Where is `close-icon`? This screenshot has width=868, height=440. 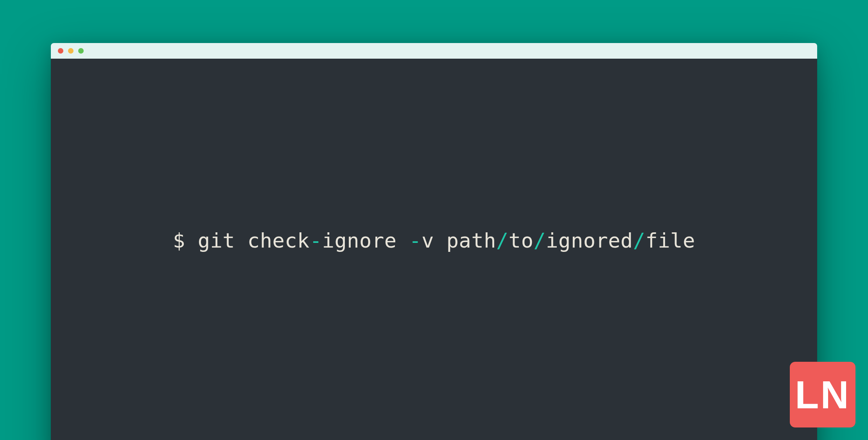 close-icon is located at coordinates (61, 51).